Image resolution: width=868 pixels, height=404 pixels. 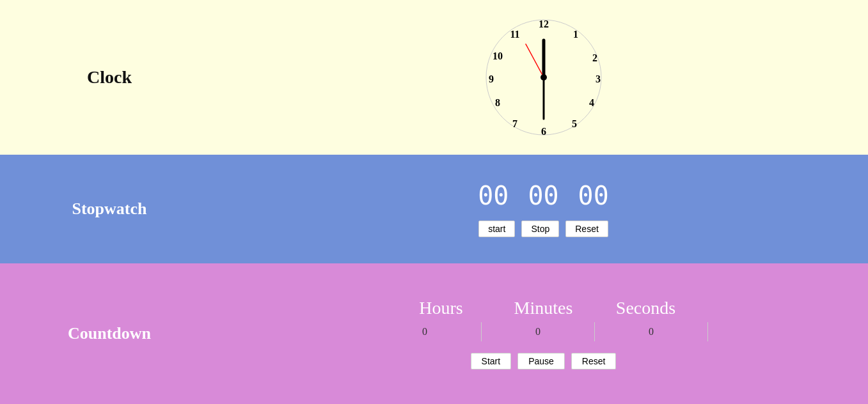 What do you see at coordinates (538, 332) in the screenshot?
I see `countdown-minutes-input` at bounding box center [538, 332].